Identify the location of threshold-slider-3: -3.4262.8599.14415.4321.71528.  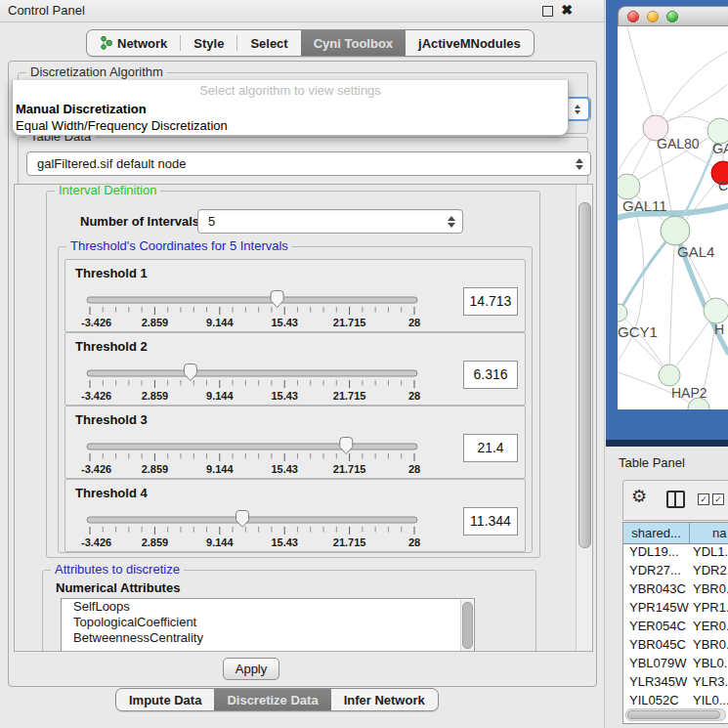
(270, 455).